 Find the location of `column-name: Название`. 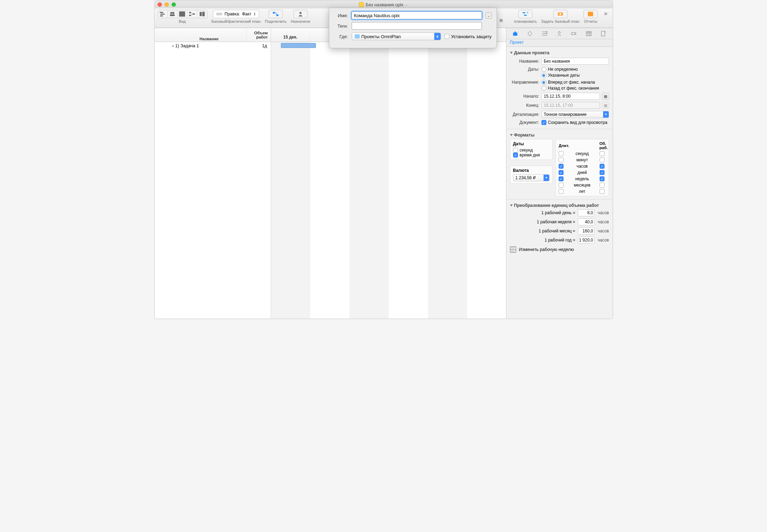

column-name: Название is located at coordinates (209, 39).